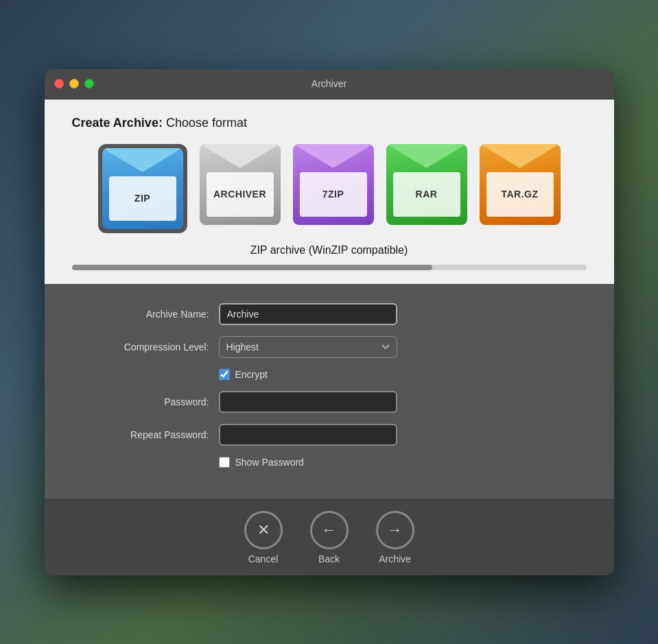 Image resolution: width=658 pixels, height=644 pixels. What do you see at coordinates (308, 314) in the screenshot?
I see `archive-name-input` at bounding box center [308, 314].